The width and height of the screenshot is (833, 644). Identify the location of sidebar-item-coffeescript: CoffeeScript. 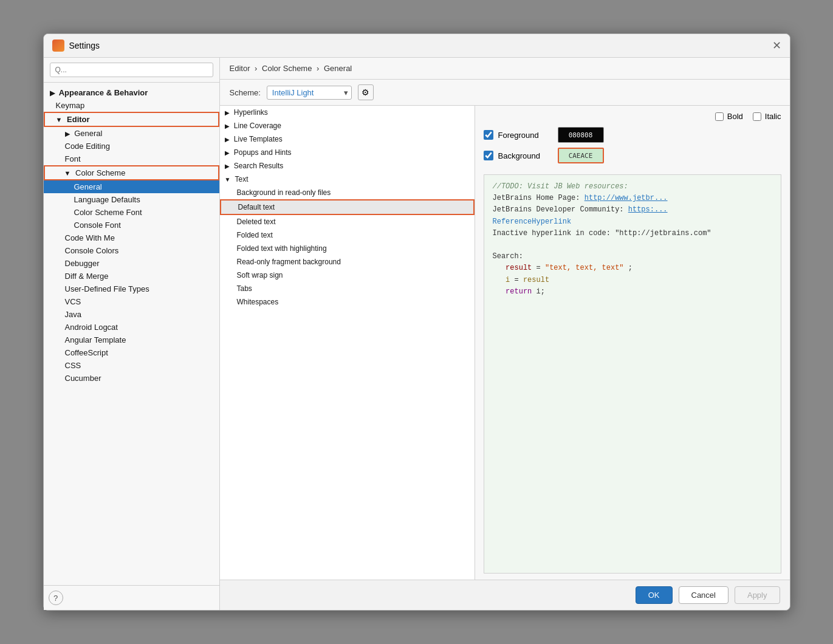
(131, 352).